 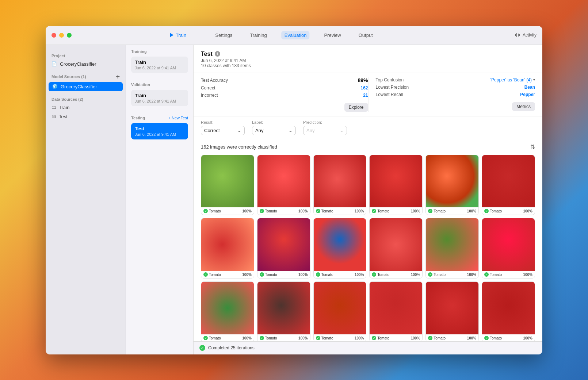 What do you see at coordinates (160, 134) in the screenshot?
I see `testing-item-subtitle: Jun 6, 2022 at 9:41 AM` at bounding box center [160, 134].